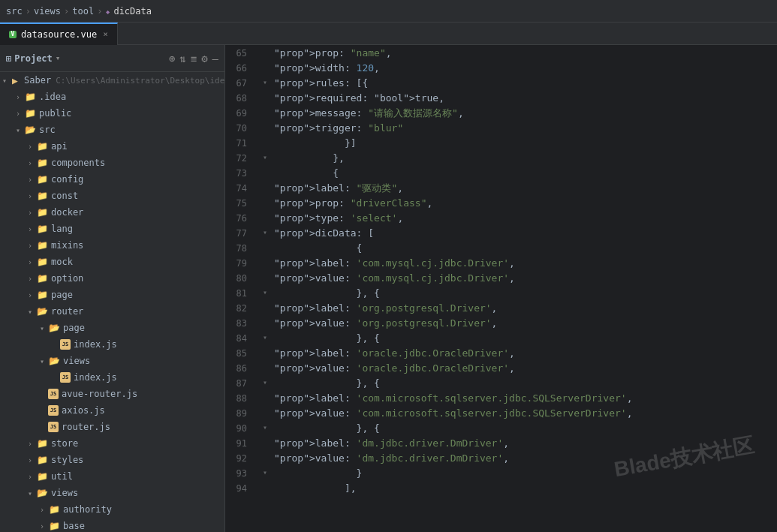  Describe the element at coordinates (113, 344) in the screenshot. I see `sidebar-item-router-page-index: JS index.js` at that location.